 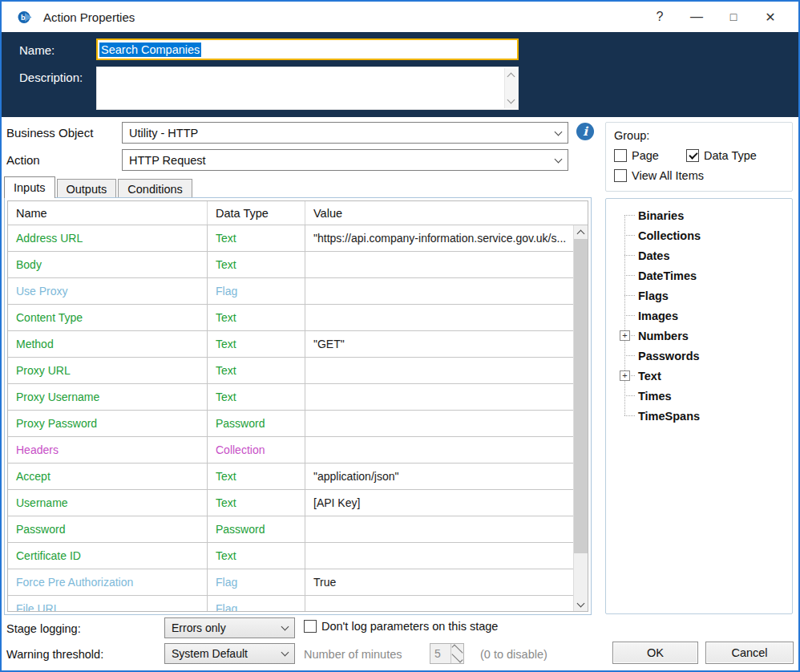 What do you see at coordinates (257, 213) in the screenshot?
I see `column-header-data-type: Data Type` at bounding box center [257, 213].